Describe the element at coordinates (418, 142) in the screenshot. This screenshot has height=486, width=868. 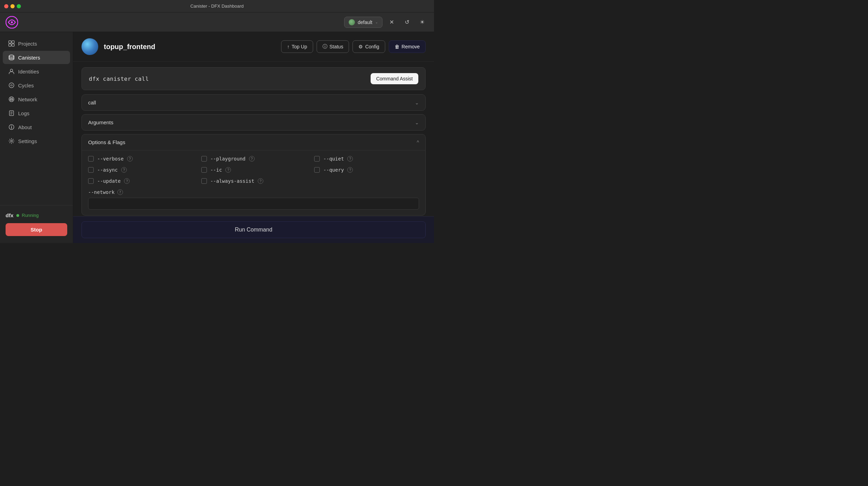
I see `chevron-up-icon: ^` at that location.